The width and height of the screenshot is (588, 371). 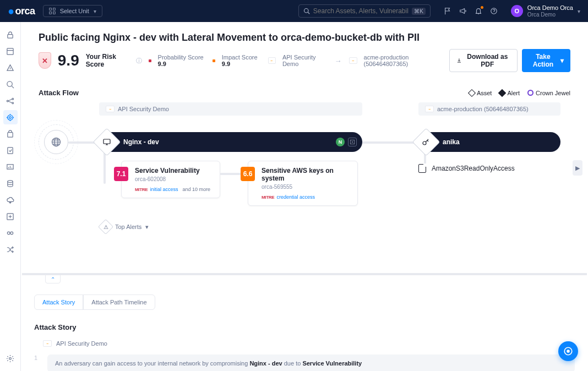 What do you see at coordinates (546, 61) in the screenshot?
I see `take-action-button: Take Action ▾` at bounding box center [546, 61].